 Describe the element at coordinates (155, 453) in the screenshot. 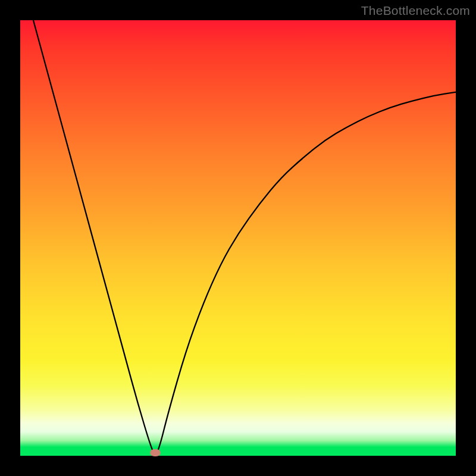

I see `optimum-marker` at that location.